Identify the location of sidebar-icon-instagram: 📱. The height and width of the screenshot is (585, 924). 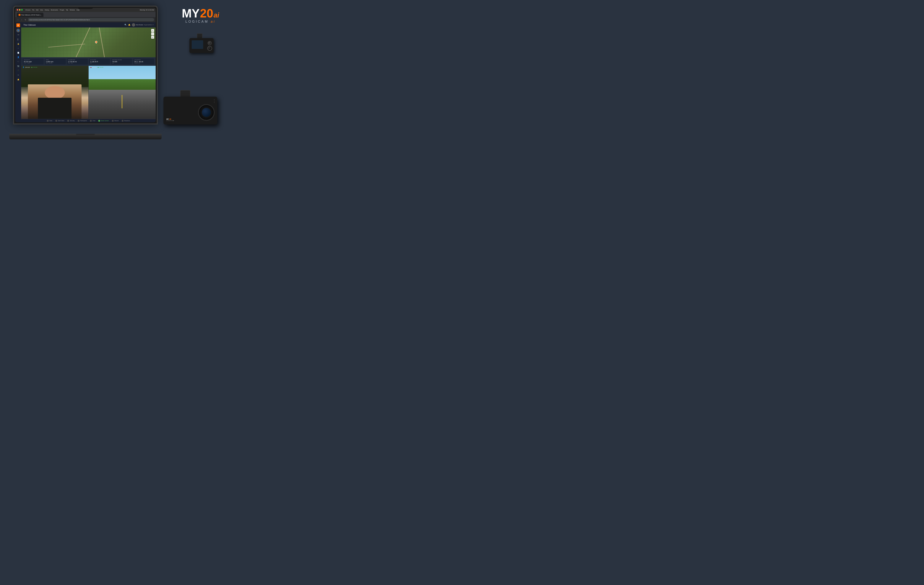
(18, 71).